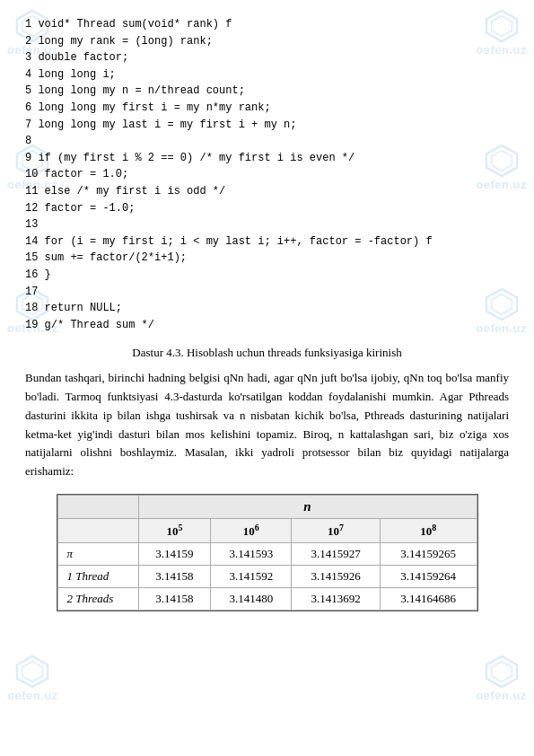 The width and height of the screenshot is (534, 756). I want to click on code-line-12: 12 factor = -1.0;, so click(267, 208).